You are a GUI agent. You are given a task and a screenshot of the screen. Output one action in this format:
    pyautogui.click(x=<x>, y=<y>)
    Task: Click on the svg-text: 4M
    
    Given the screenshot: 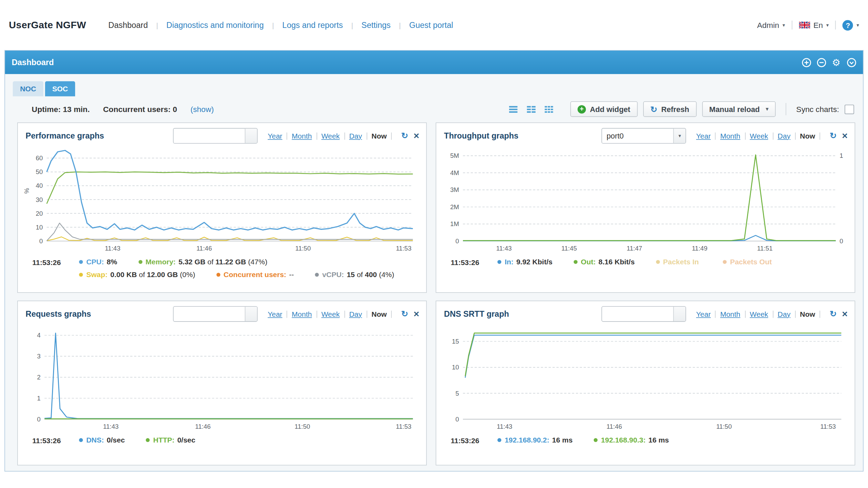 What is the action you would take?
    pyautogui.click(x=455, y=173)
    